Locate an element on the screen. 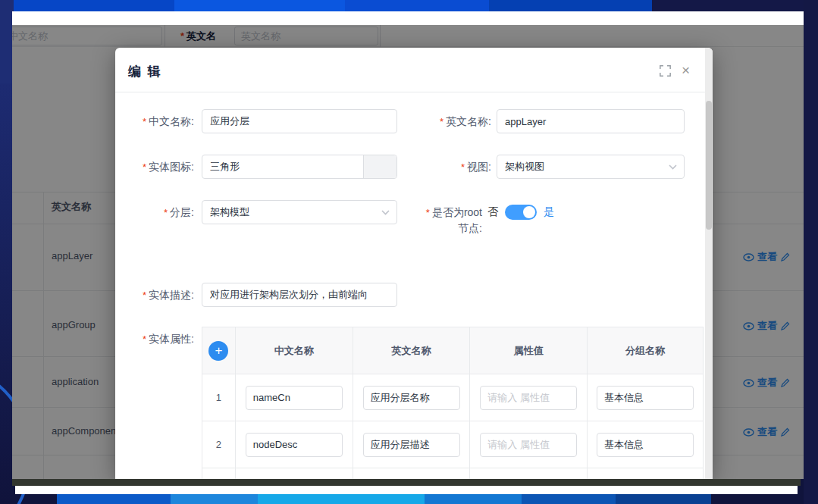  toggle-knob is located at coordinates (529, 212).